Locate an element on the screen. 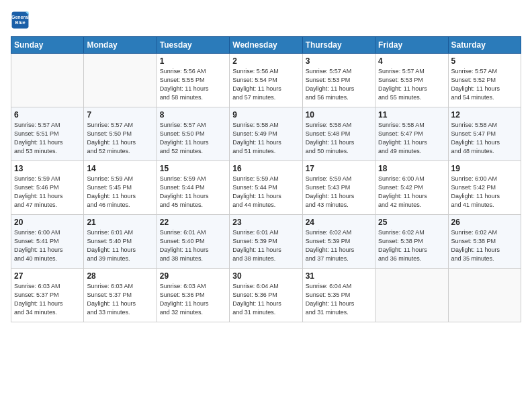 Image resolution: width=532 pixels, height=411 pixels. calendar-cell: 27Sunrise: 6:03 AM Sunset: 5:37 PM Dayli… is located at coordinates (48, 295).